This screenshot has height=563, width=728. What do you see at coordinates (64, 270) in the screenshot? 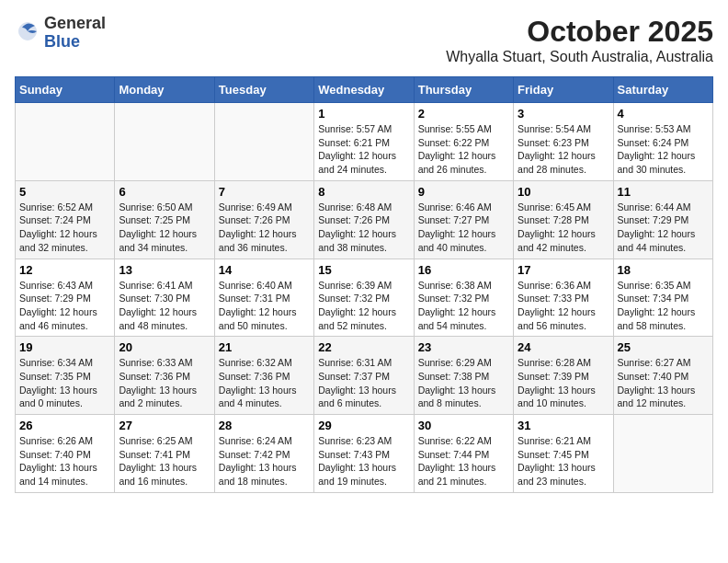
I see `day-number: 12` at bounding box center [64, 270].